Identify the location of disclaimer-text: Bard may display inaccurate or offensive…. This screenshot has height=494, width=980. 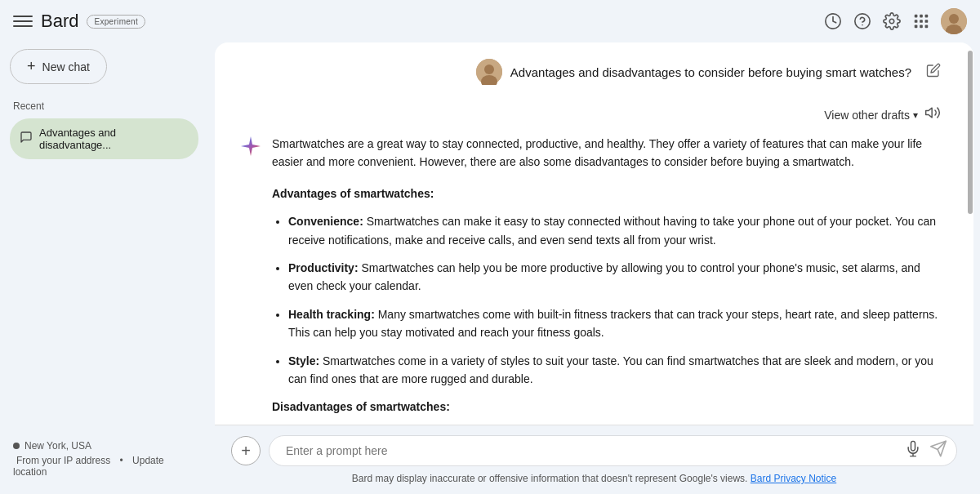
(550, 478).